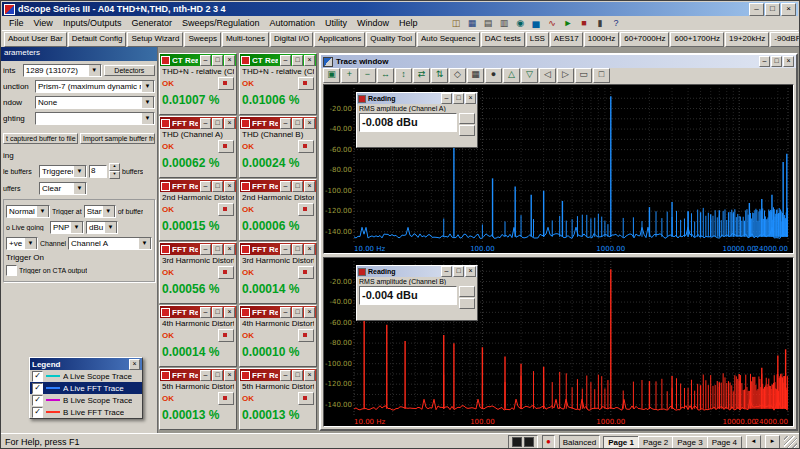 The width and height of the screenshot is (800, 449). I want to click on fft-function-combo: Prism-7 (maximum dynamic range)▼, so click(95, 86).